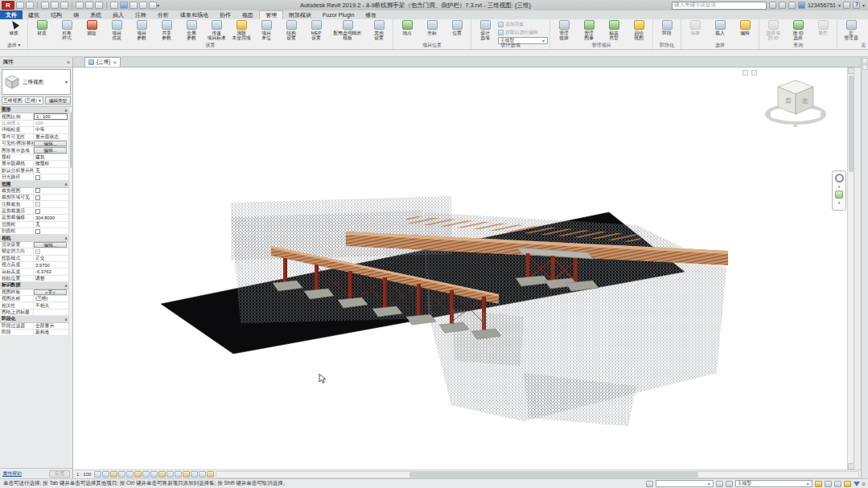 The image size is (868, 488). I want to click on ribbon-button-shared-parameters: 共享 参数, so click(167, 31).